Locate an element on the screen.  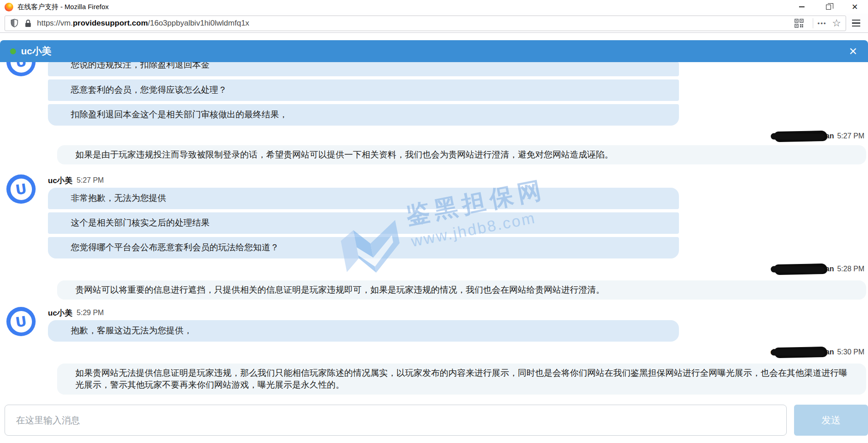
address-bar: https://vm.providesupport.com/16o3ppbyal… is located at coordinates (426, 23).